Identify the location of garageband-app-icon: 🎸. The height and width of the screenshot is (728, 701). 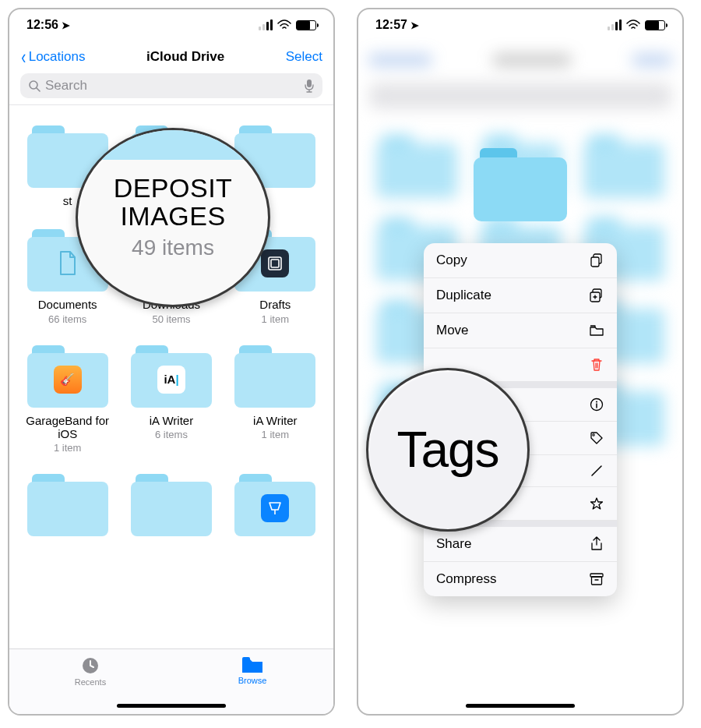
(68, 380).